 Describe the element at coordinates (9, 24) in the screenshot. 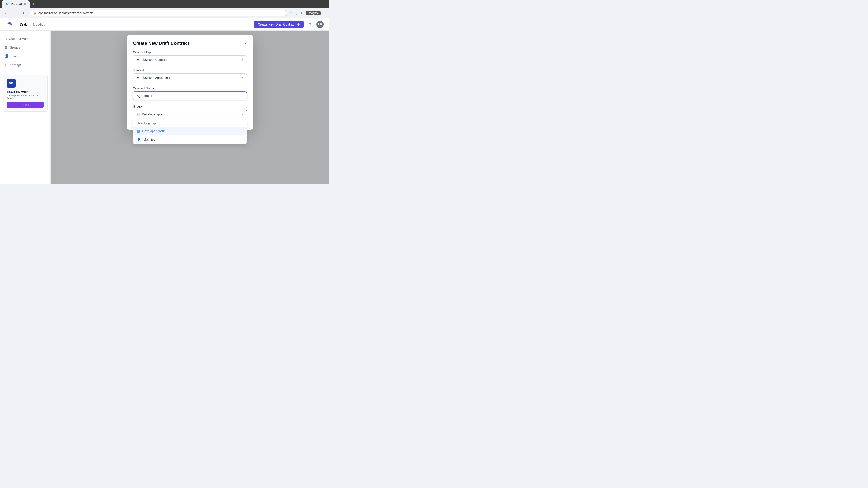

I see `logo` at that location.